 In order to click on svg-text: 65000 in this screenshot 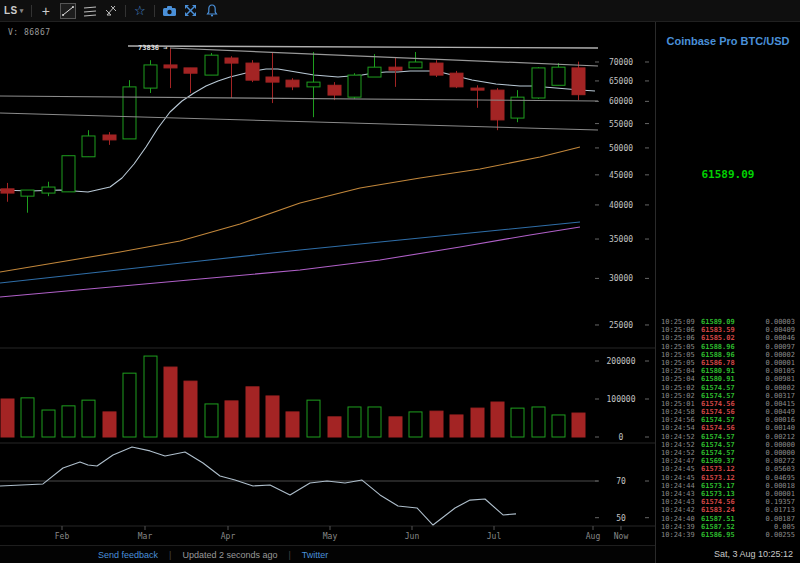, I will do `click(621, 82)`.